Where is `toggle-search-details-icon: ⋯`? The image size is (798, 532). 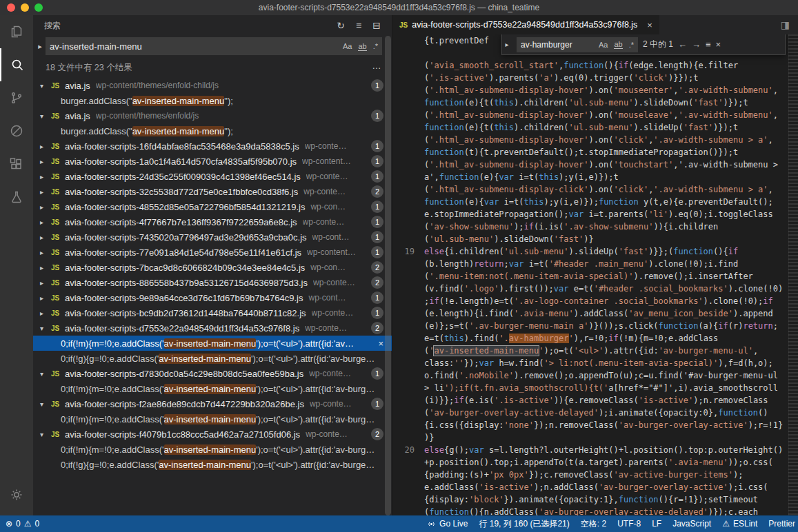 toggle-search-details-icon: ⋯ is located at coordinates (377, 68).